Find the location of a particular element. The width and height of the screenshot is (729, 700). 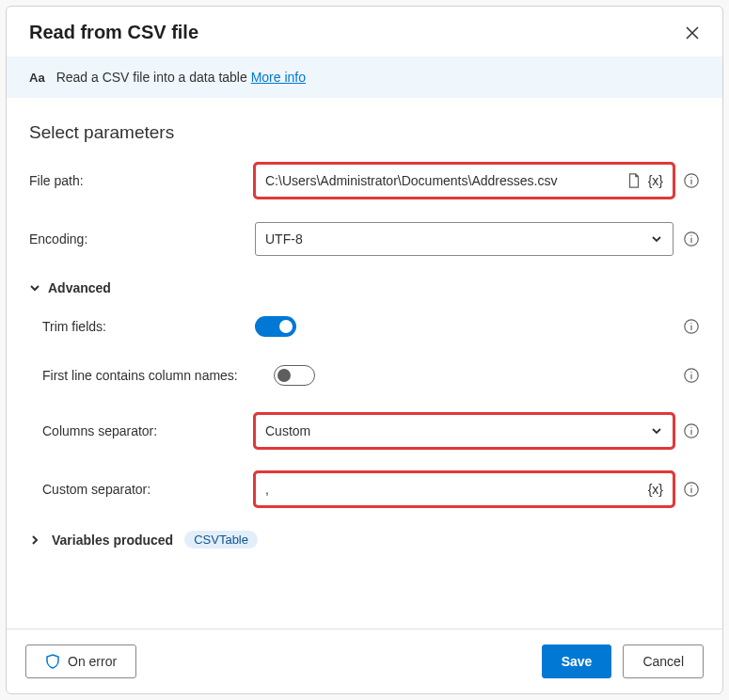

first-line-toggle is located at coordinates (294, 375).